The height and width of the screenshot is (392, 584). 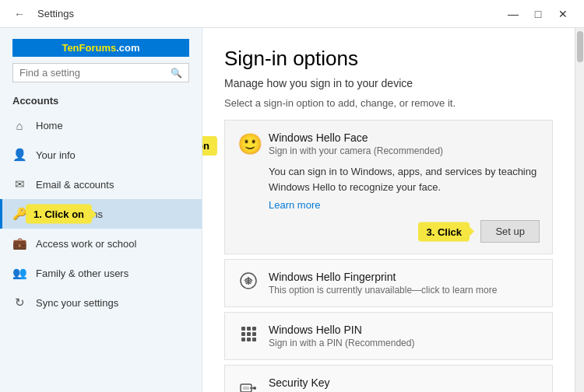 I want to click on callout-two: 2. Click on, so click(x=210, y=146).